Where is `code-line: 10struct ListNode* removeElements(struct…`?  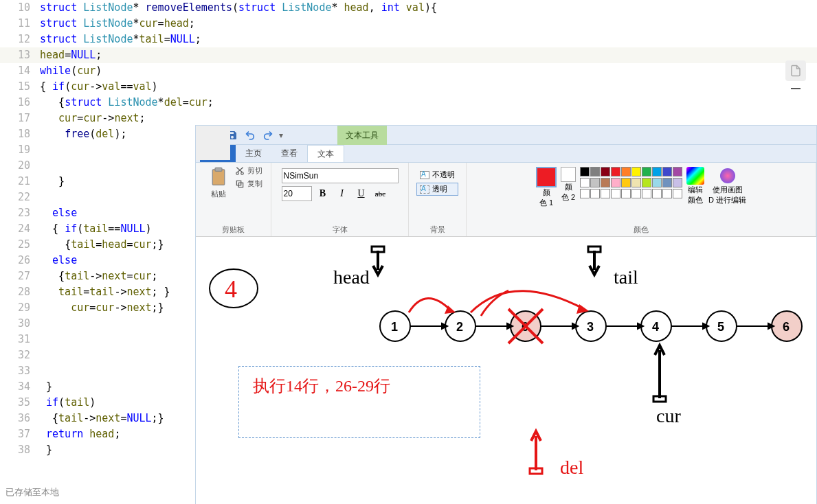
code-line: 10struct ListNode* removeElements(struct… is located at coordinates (408, 8).